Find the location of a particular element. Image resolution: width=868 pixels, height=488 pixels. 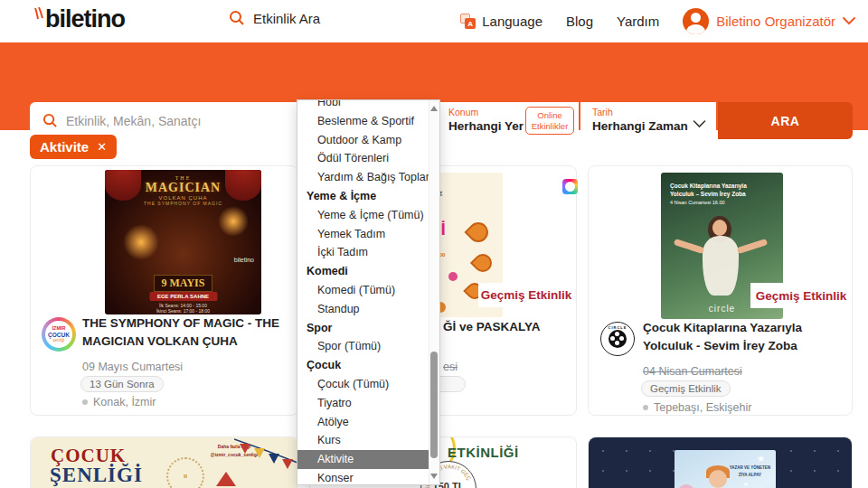

filter-chip-aktivite: Aktivite ✕ is located at coordinates (73, 146).